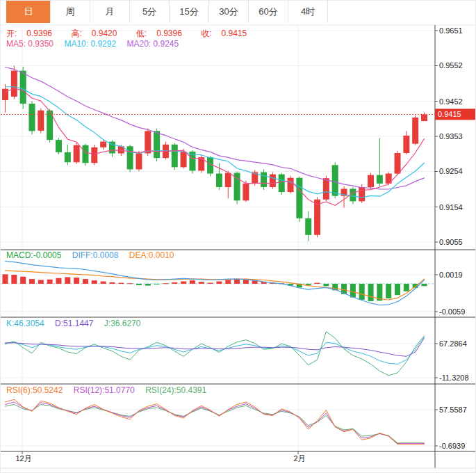  What do you see at coordinates (451, 102) in the screenshot?
I see `svg-text: 0.9452` at bounding box center [451, 102].